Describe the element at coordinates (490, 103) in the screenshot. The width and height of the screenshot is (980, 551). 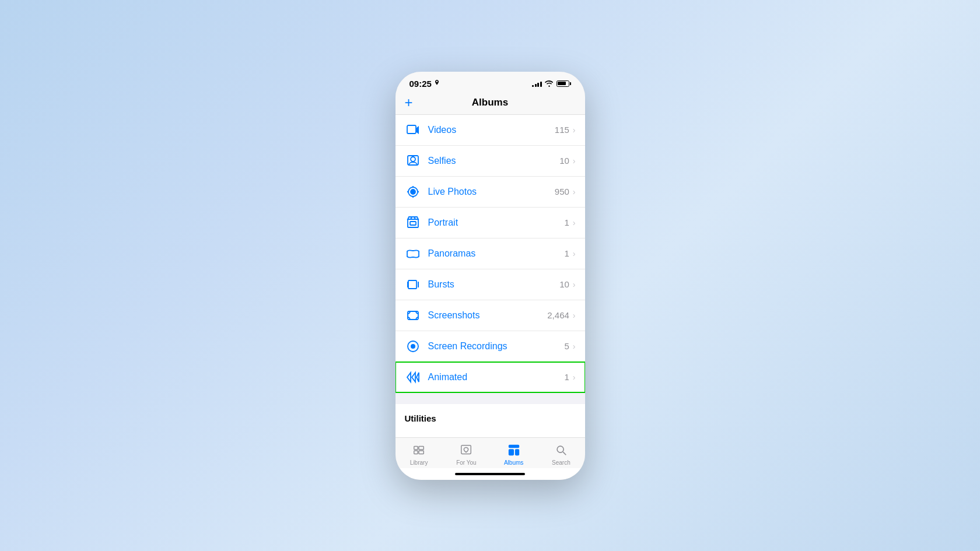
I see `page-title: Albums` at that location.